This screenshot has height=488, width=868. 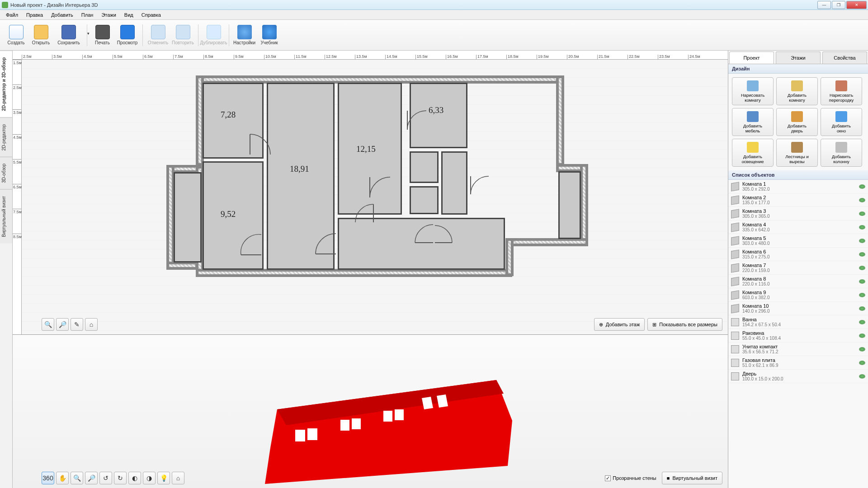 I want to click on add-floor-button: ⊕Добавить этаж, so click(x=619, y=324).